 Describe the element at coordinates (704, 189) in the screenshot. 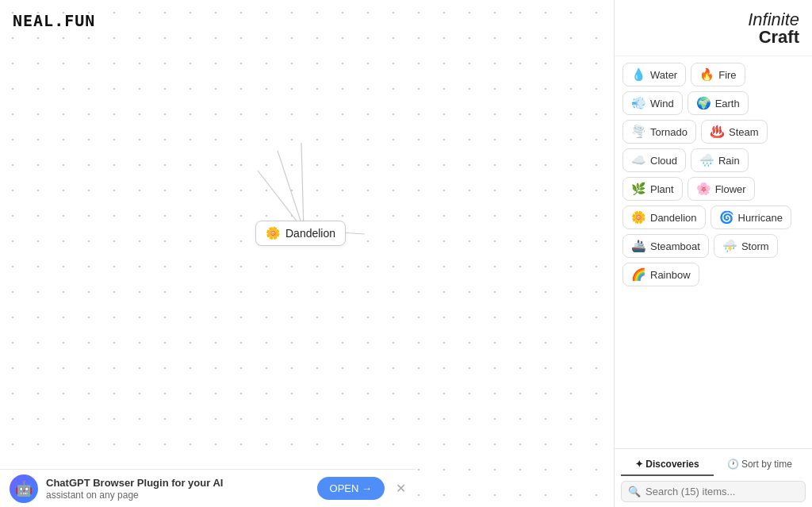

I see `flower-icon: 🌸` at that location.